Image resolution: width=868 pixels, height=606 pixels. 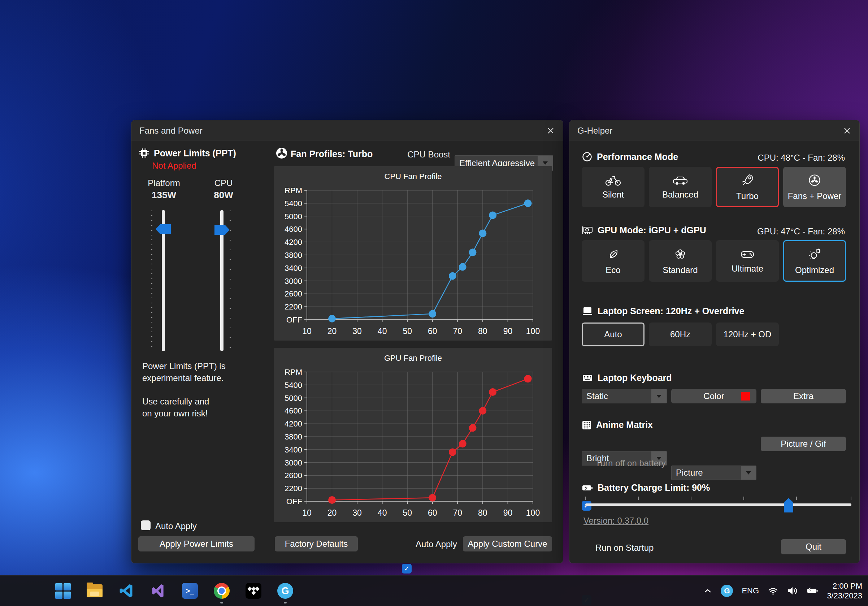 I want to click on wifi-icon, so click(x=773, y=591).